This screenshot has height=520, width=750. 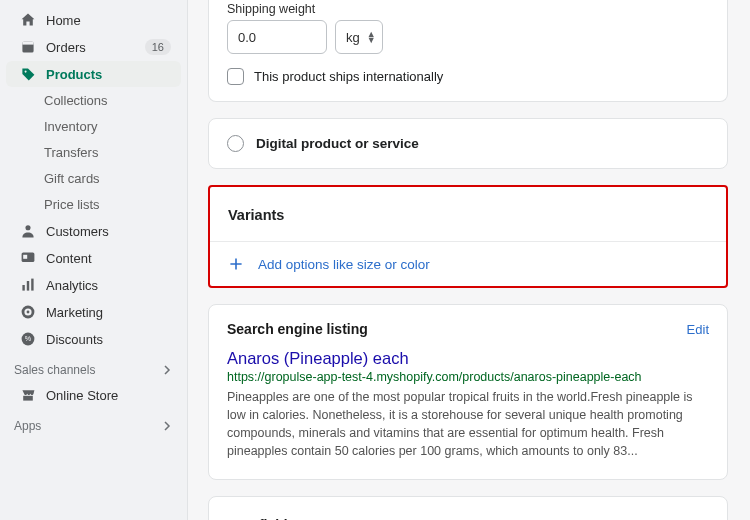 What do you see at coordinates (28, 20) in the screenshot?
I see `home-icon` at bounding box center [28, 20].